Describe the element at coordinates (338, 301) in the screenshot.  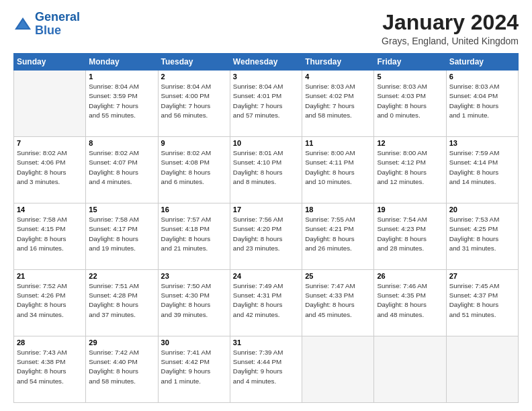
I see `day-info: Sunrise: 7:47 AMSunset: 4:33 PMDaylight:…` at that location.